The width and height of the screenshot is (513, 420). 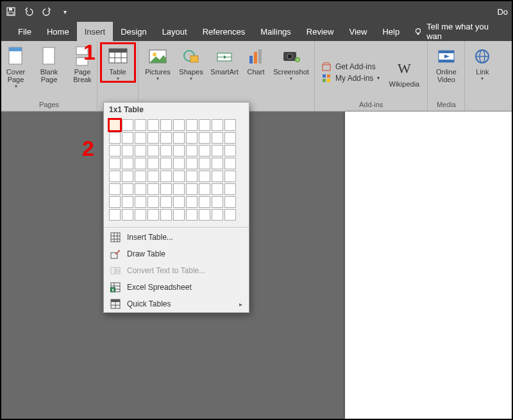 What do you see at coordinates (95, 31) in the screenshot?
I see `tab-insert: Insert` at bounding box center [95, 31].